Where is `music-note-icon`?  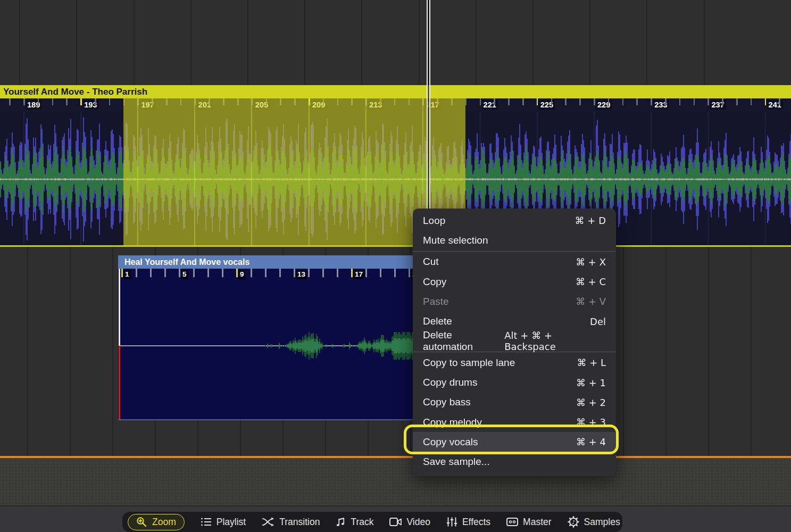
music-note-icon is located at coordinates (340, 522).